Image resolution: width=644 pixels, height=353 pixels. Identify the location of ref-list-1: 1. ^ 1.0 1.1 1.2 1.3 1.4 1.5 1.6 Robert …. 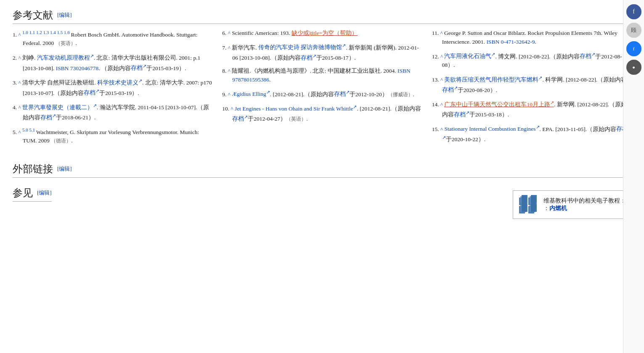
(112, 87).